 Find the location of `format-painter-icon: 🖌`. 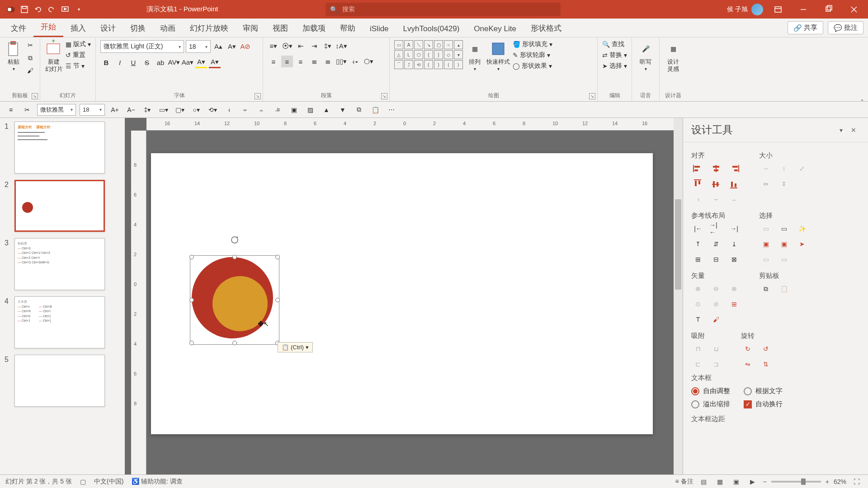

format-painter-icon: 🖌 is located at coordinates (30, 70).